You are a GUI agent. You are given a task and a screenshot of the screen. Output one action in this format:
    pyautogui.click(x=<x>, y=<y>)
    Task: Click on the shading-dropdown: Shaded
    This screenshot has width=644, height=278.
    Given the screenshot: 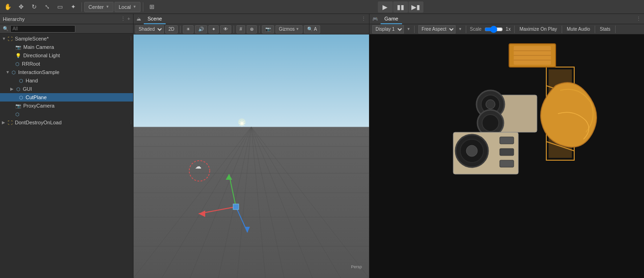 What is the action you would take?
    pyautogui.click(x=150, y=29)
    